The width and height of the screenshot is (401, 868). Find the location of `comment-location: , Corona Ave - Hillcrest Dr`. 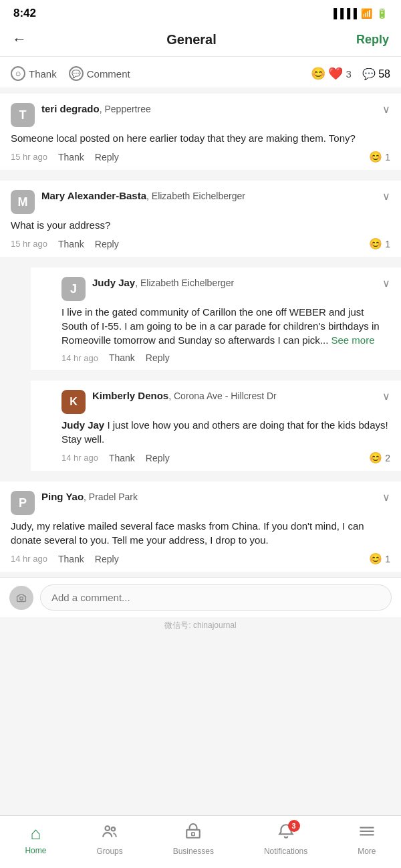

comment-location: , Corona Ave - Hillcrest Dr is located at coordinates (223, 396).